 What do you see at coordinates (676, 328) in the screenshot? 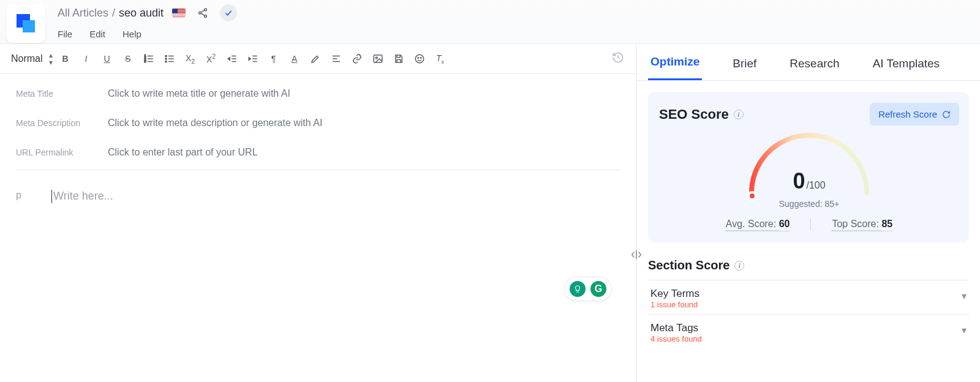
I see `section-item-title: Meta Tags` at bounding box center [676, 328].